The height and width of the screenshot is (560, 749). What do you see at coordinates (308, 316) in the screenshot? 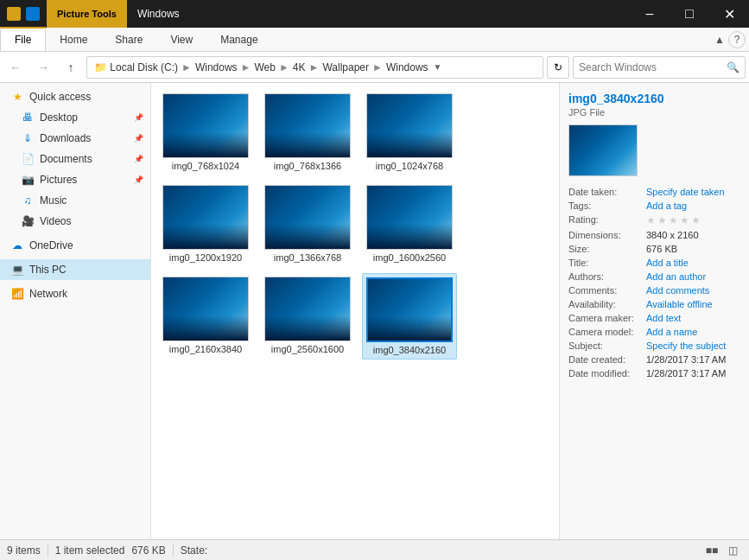
I see `list-item: img0_2560x1600` at bounding box center [308, 316].